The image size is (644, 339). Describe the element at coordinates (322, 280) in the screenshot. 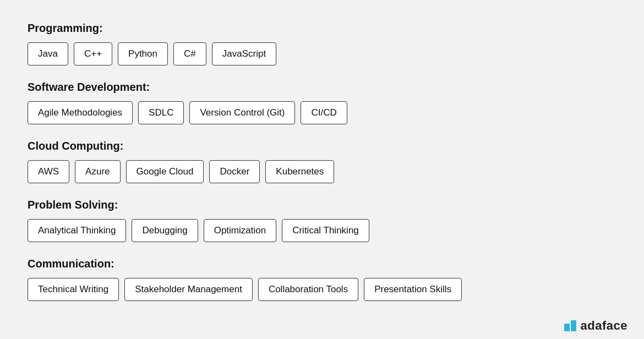

I see `section-communication: Communication:Technical WritingStakehold…` at that location.